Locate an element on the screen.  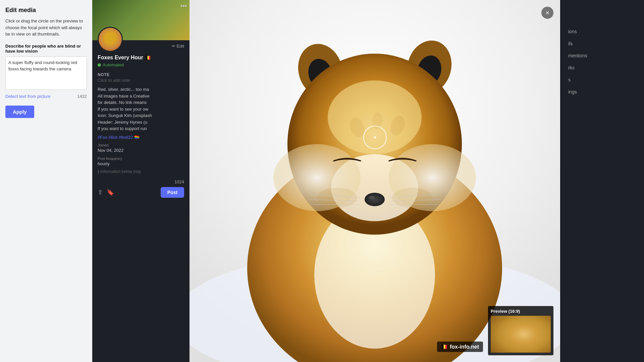
focal-circle is located at coordinates (375, 137).